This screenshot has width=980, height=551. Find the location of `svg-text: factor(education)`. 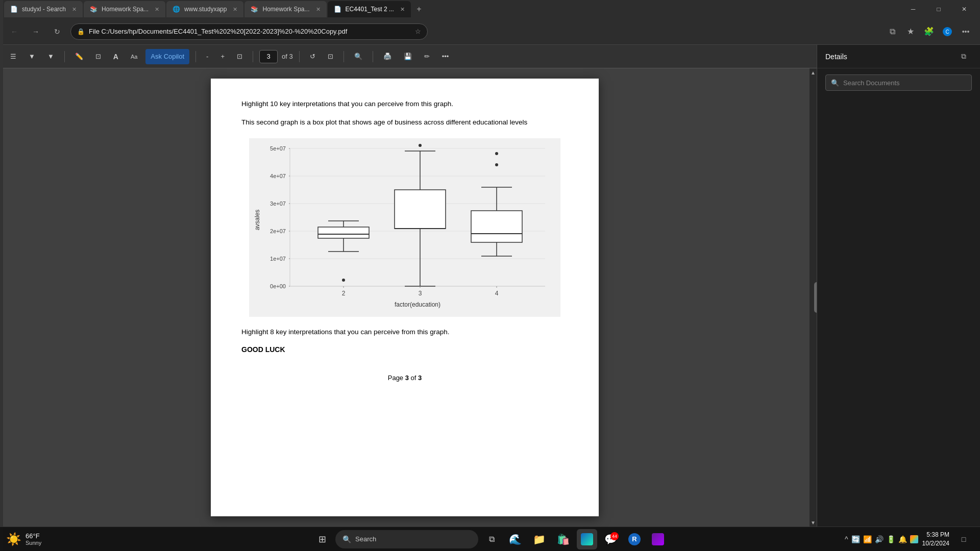

svg-text: factor(education) is located at coordinates (418, 305).